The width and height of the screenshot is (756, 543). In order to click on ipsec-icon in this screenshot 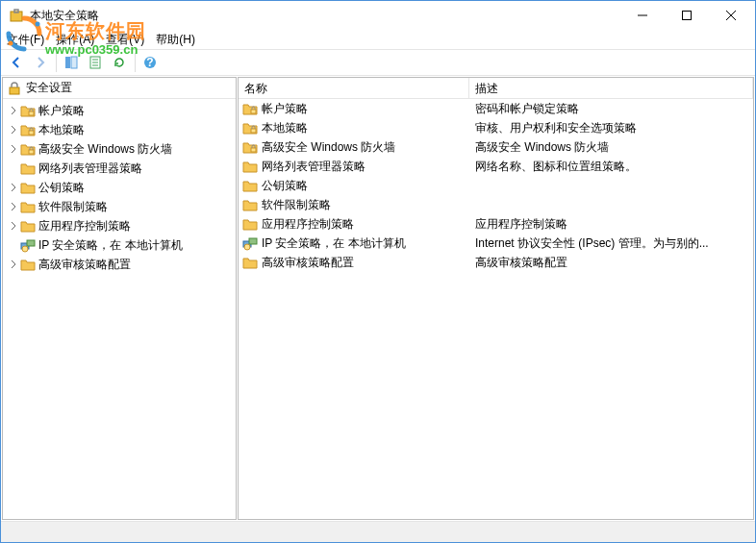, I will do `click(250, 243)`.